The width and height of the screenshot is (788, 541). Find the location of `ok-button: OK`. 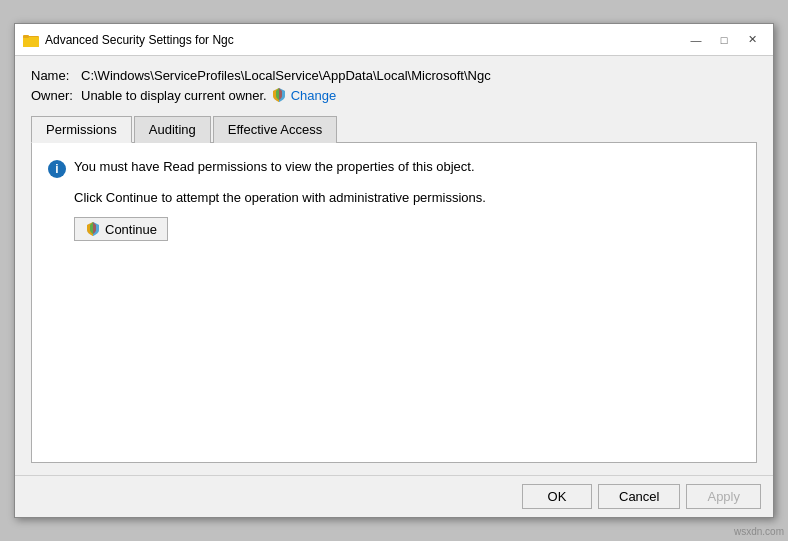

ok-button: OK is located at coordinates (557, 496).